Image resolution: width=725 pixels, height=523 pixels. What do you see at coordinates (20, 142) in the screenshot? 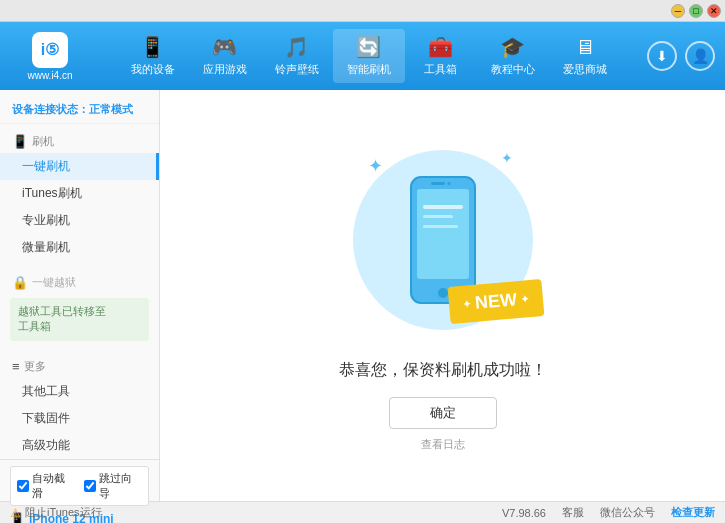
I see `flash-section-icon: 📱` at bounding box center [20, 142].